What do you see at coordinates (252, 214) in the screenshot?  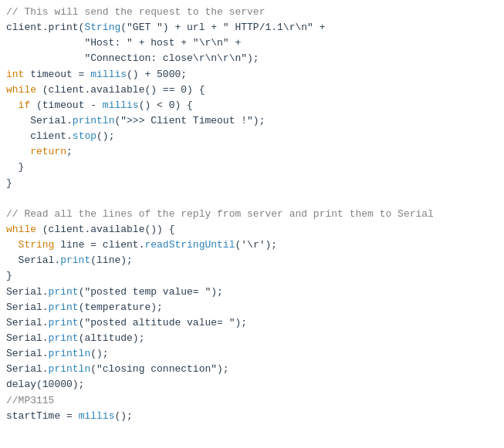 I see `code-line: // Read all the lines of the reply from …` at bounding box center [252, 214].